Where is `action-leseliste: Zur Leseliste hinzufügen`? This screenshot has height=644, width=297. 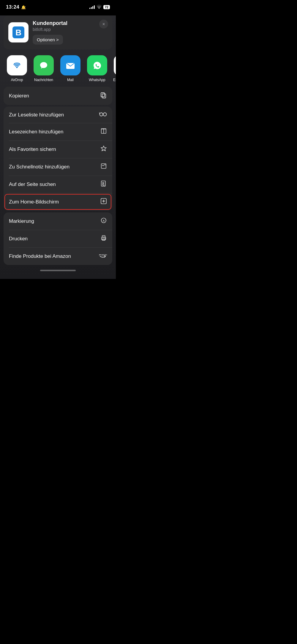 action-leseliste: Zur Leseliste hinzufügen is located at coordinates (58, 115).